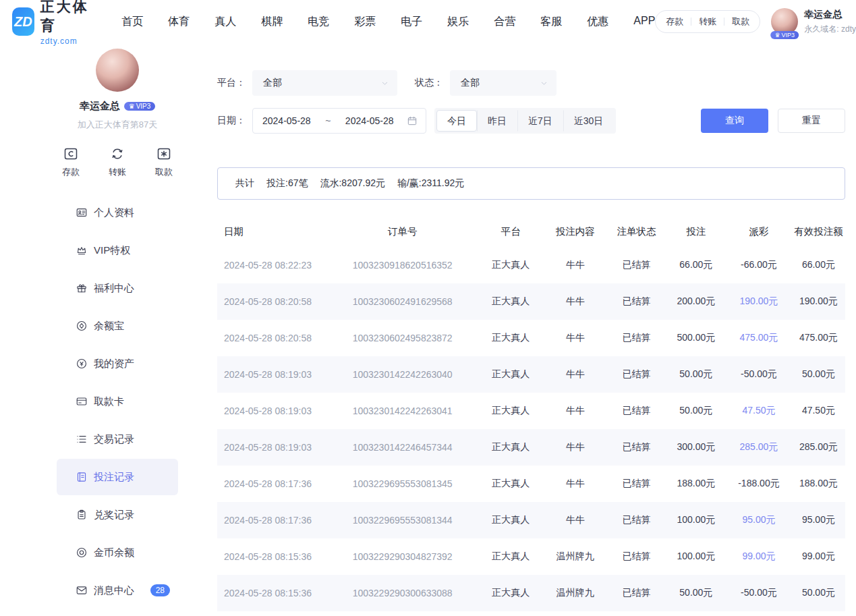  I want to click on logo-title: 正大体育, so click(66, 18).